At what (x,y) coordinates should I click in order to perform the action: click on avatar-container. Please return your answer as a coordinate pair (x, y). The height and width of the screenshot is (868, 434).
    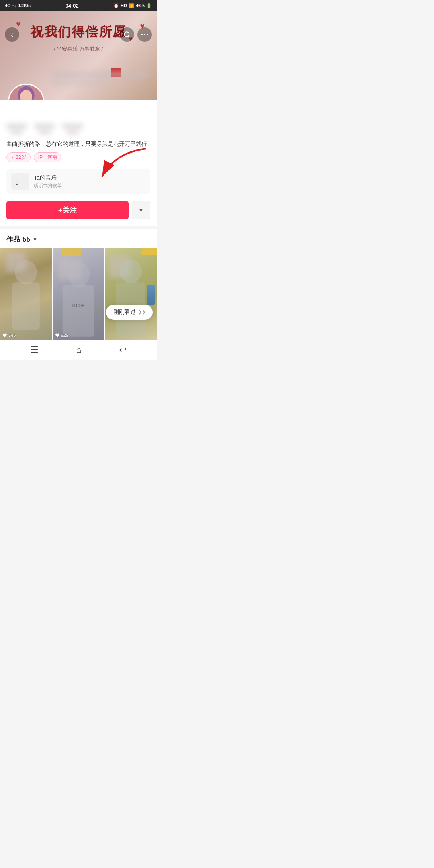
    Looking at the image, I should click on (26, 92).